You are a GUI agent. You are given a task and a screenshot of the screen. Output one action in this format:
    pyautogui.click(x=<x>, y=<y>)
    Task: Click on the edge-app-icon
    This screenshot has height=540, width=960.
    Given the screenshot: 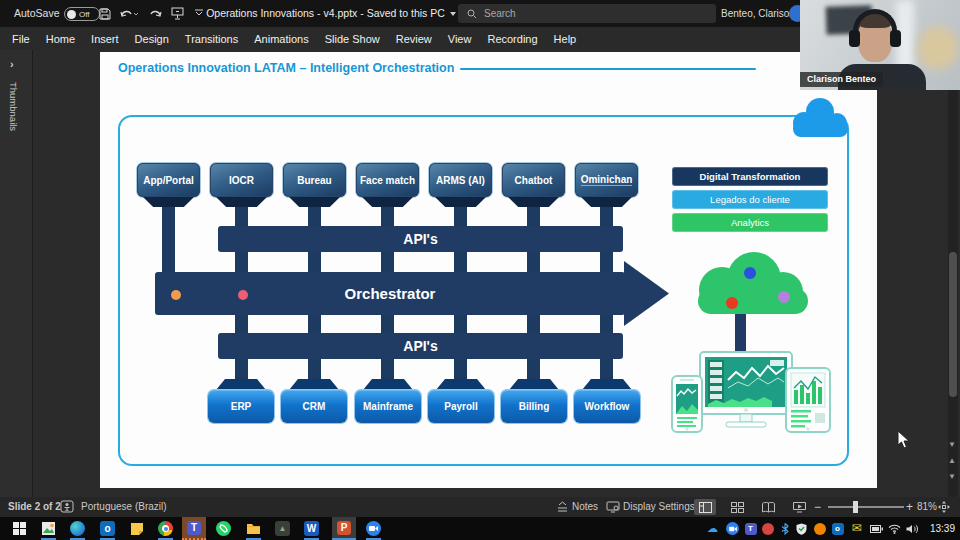 What is the action you would take?
    pyautogui.click(x=78, y=528)
    